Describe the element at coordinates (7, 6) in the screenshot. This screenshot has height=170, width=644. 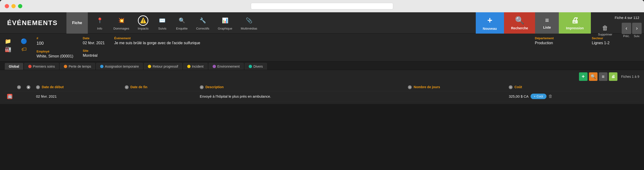
I see `close-dot` at that location.